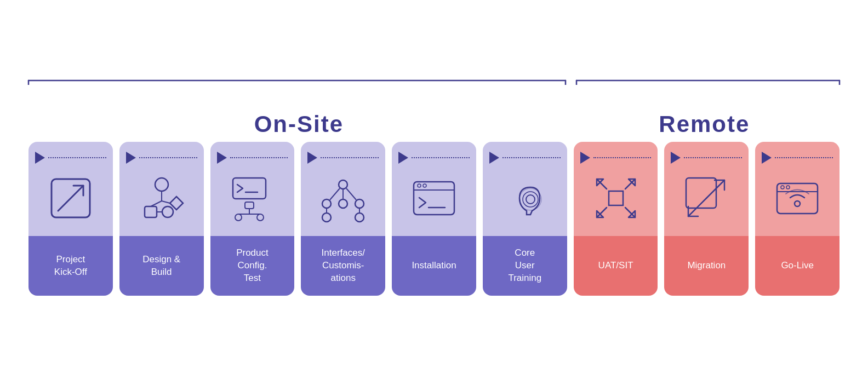 The image size is (868, 374). What do you see at coordinates (252, 198) in the screenshot?
I see `config-icon` at bounding box center [252, 198].